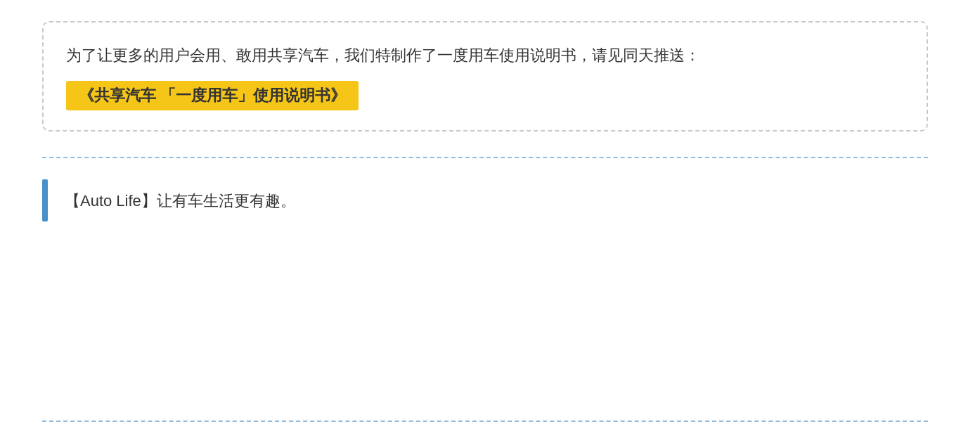 The image size is (980, 443). I want to click on quote-text: 【Auto Life】让有车生活更有趣。, so click(180, 200).